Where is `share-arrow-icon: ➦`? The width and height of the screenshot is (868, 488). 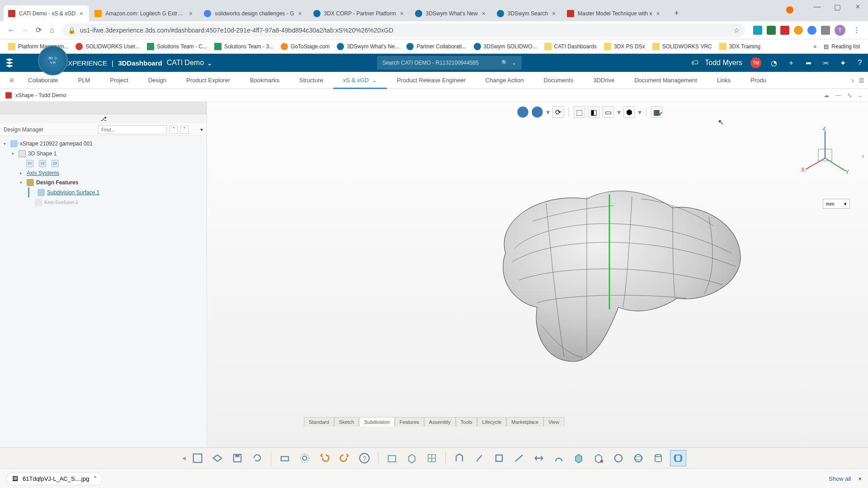
share-arrow-icon: ➦ is located at coordinates (808, 63).